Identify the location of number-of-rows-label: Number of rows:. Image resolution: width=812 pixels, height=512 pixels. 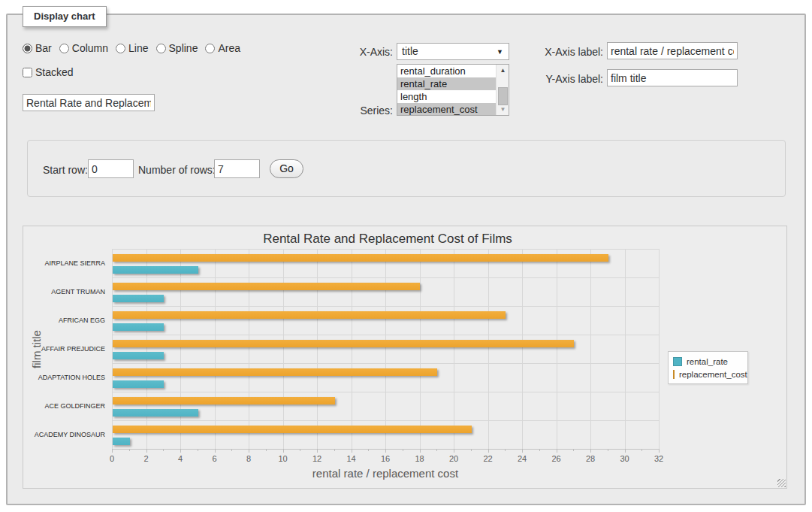
(177, 170).